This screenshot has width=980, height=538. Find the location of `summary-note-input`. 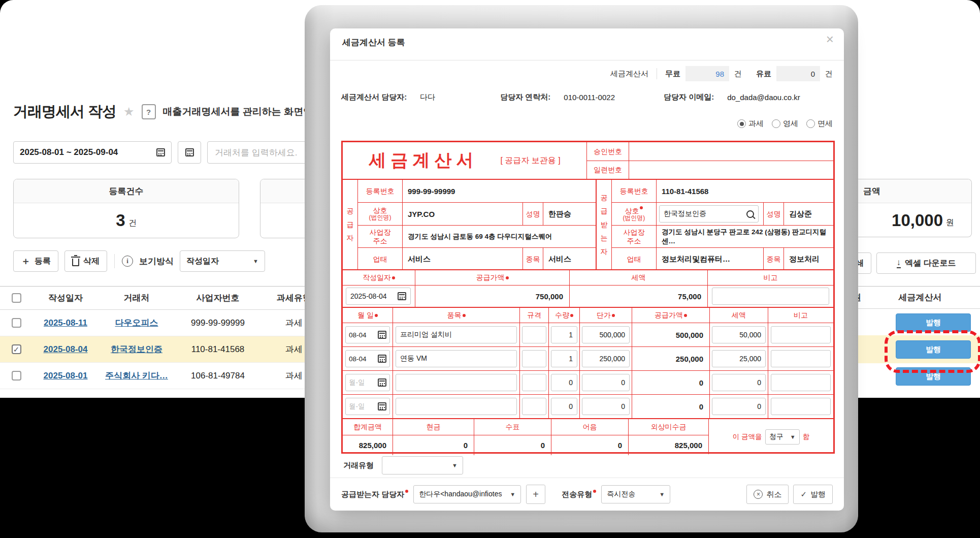

summary-note-input is located at coordinates (771, 296).